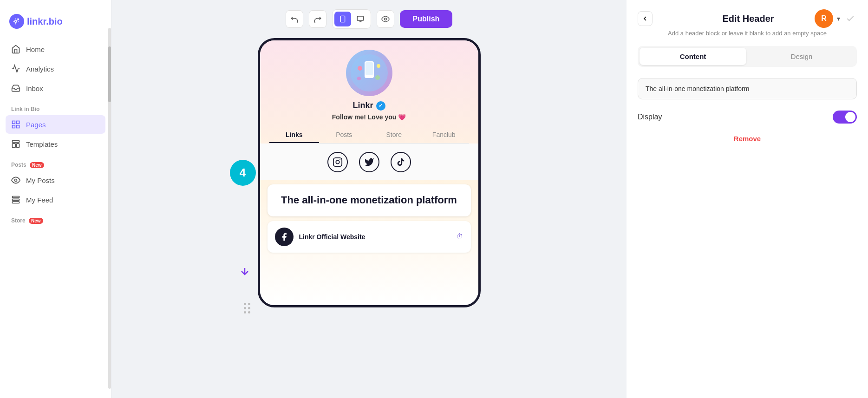 The image size is (868, 398). What do you see at coordinates (344, 135) in the screenshot?
I see `tab-posts: Posts` at bounding box center [344, 135].